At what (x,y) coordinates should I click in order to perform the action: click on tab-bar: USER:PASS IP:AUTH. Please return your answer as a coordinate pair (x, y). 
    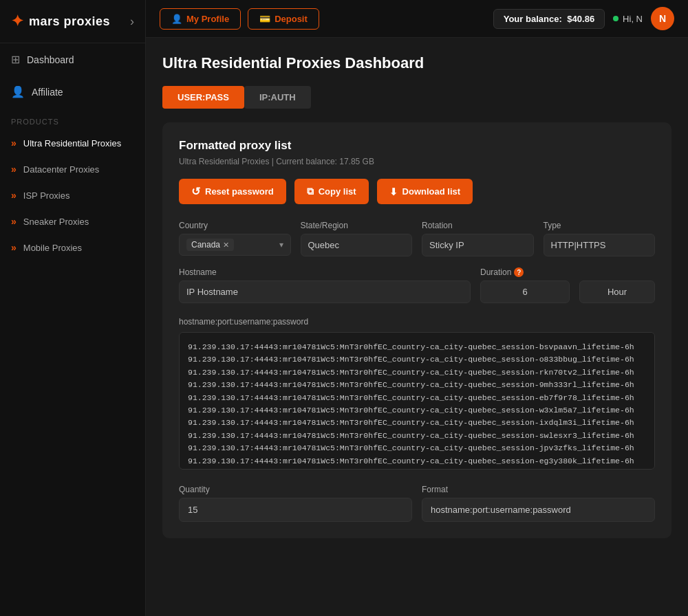
    Looking at the image, I should click on (417, 98).